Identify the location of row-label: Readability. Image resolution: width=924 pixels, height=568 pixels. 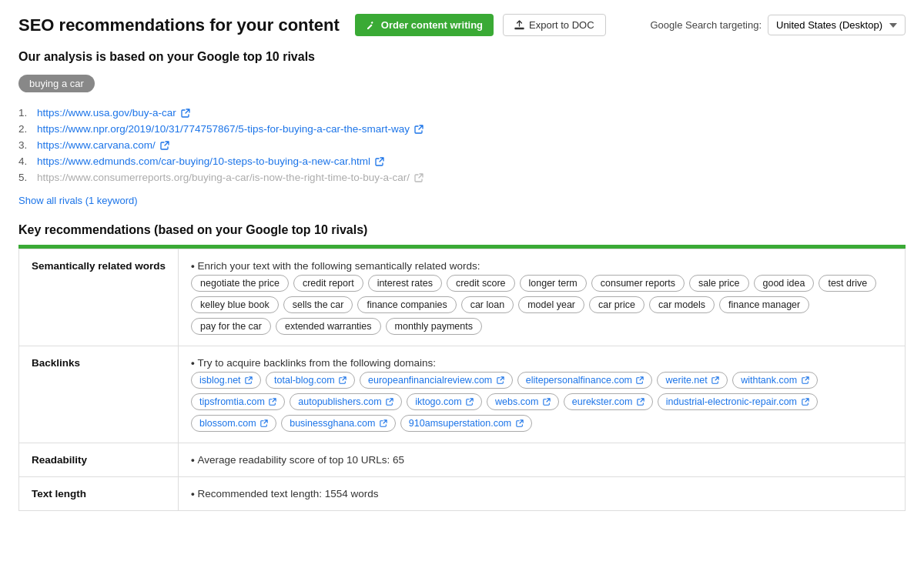
(99, 459).